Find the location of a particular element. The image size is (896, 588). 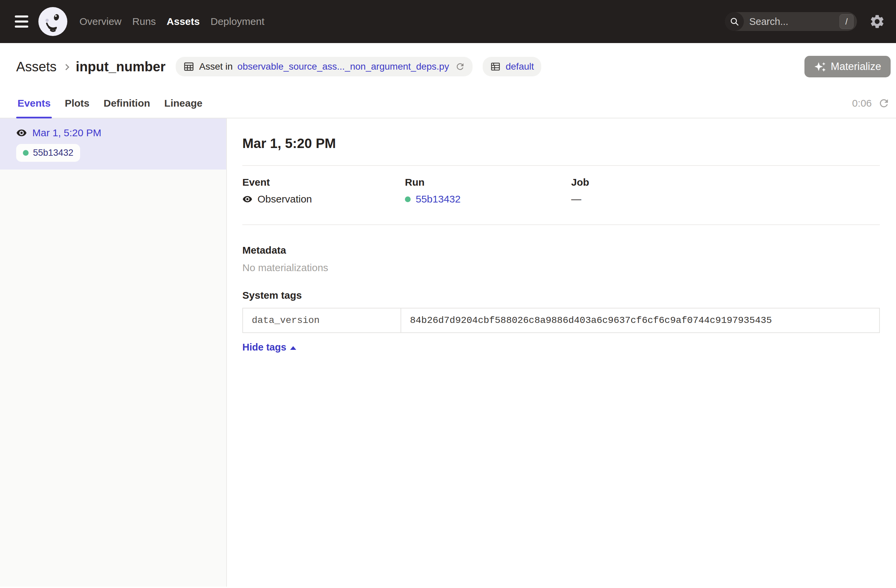

event-timestamp-row: Mar 1, 5:20 PM is located at coordinates (121, 133).